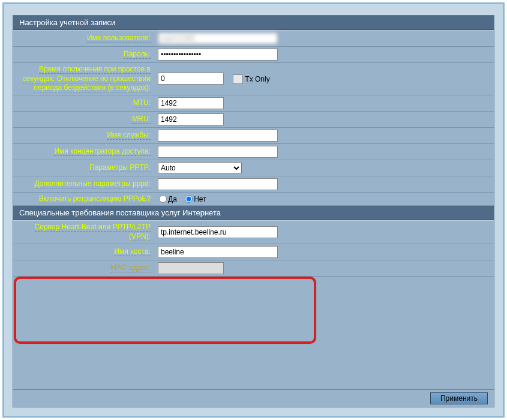 The width and height of the screenshot is (507, 420). What do you see at coordinates (218, 252) in the screenshot?
I see `input-hostname` at bounding box center [218, 252].